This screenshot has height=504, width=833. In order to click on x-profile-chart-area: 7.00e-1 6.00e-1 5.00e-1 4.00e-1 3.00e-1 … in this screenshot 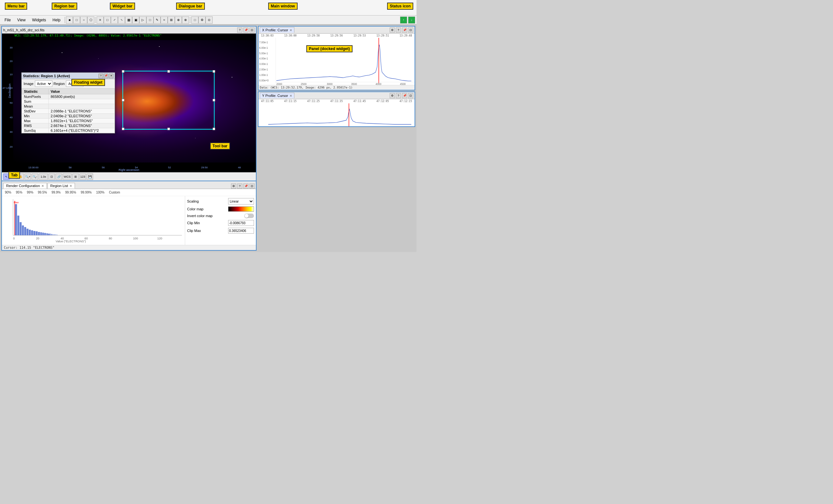, I will do `click(337, 62)`.